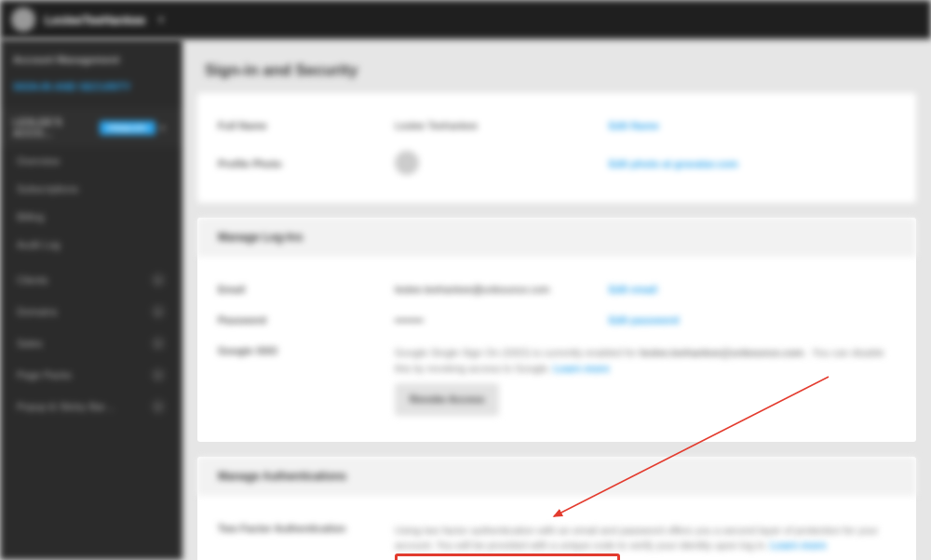 The height and width of the screenshot is (560, 931). I want to click on profile-photo-label: Profile Photo, so click(302, 164).